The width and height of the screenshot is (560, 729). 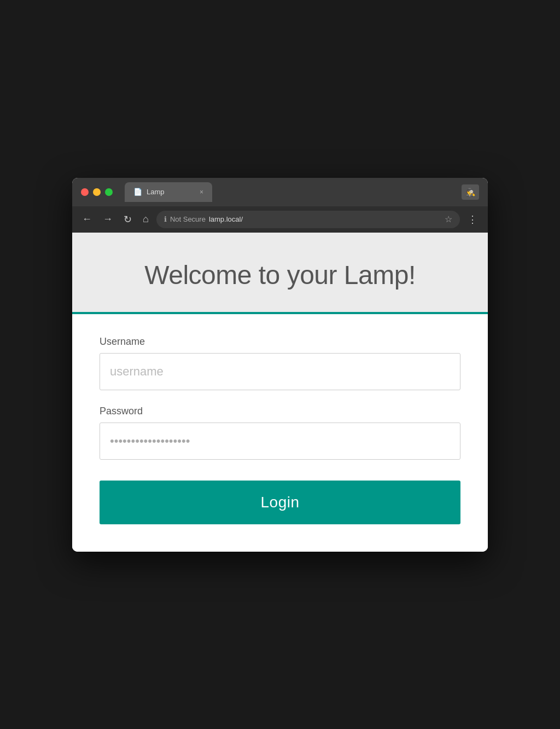 What do you see at coordinates (280, 432) in the screenshot?
I see `password-group: Password` at bounding box center [280, 432].